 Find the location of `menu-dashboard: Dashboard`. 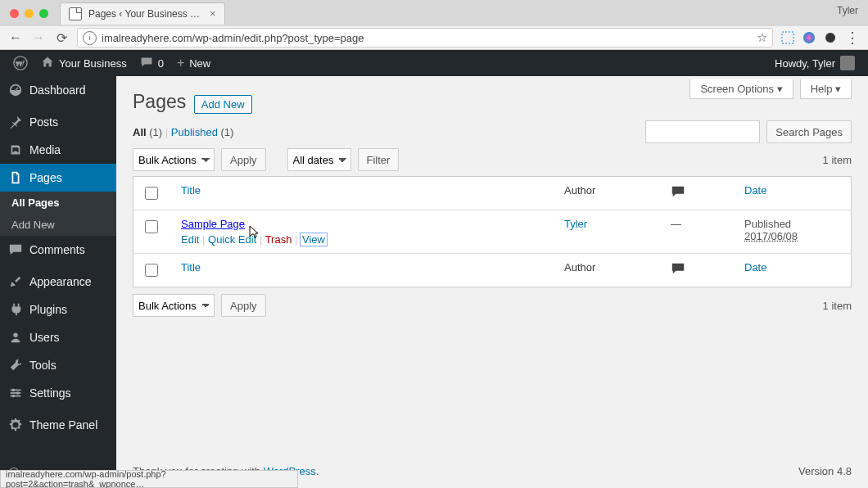

menu-dashboard: Dashboard is located at coordinates (58, 90).